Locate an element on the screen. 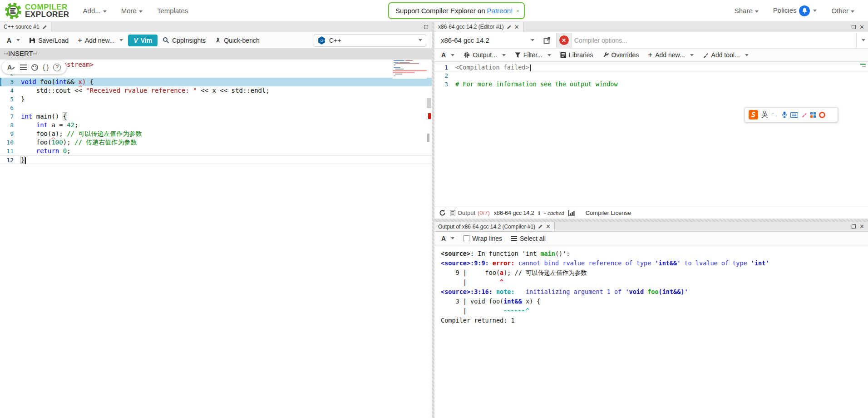 The width and height of the screenshot is (868, 418). options-dropdown-toggle is located at coordinates (862, 40).